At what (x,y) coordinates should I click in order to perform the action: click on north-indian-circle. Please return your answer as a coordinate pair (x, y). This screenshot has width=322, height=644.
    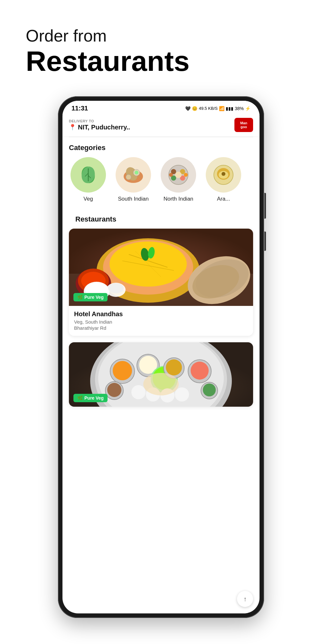
    Looking at the image, I should click on (178, 175).